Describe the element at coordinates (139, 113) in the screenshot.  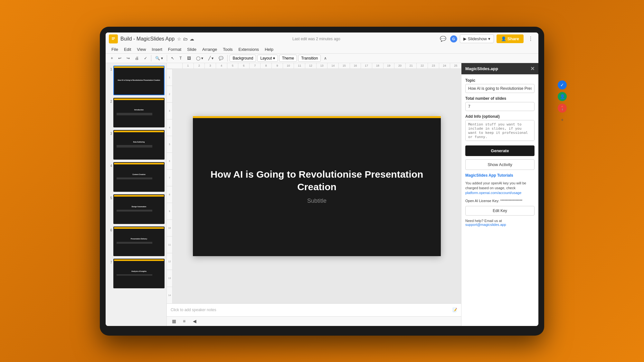
I see `slide-preview-2: Introduction` at that location.